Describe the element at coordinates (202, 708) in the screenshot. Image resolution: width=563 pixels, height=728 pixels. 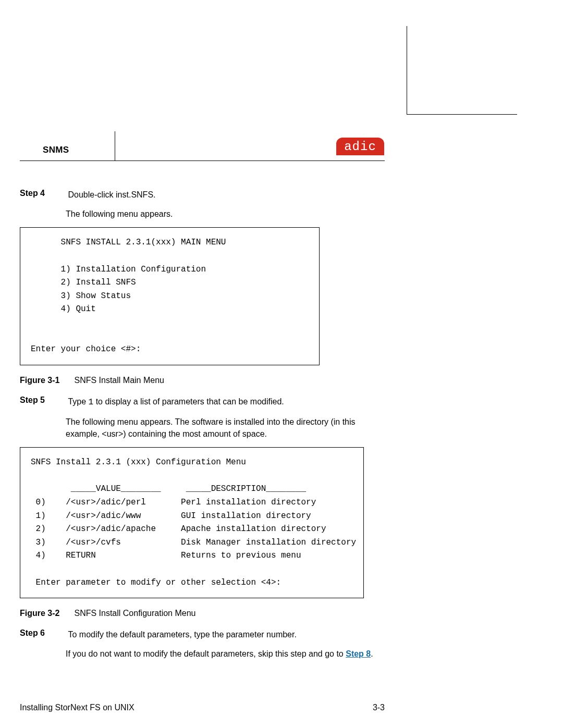
I see `page-footer: Installing StorNext FS on UNIX 3-3` at that location.